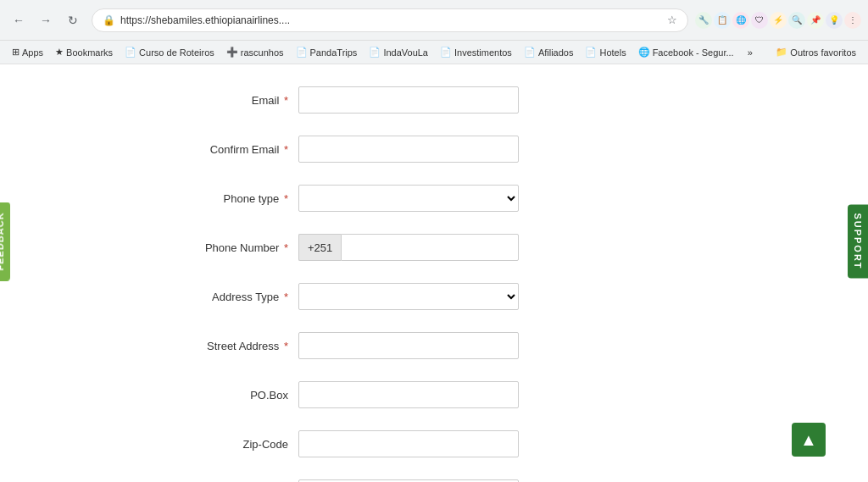 Image resolution: width=868 pixels, height=482 pixels. What do you see at coordinates (530, 53) in the screenshot?
I see `folder-icon-5: 📄` at bounding box center [530, 53].